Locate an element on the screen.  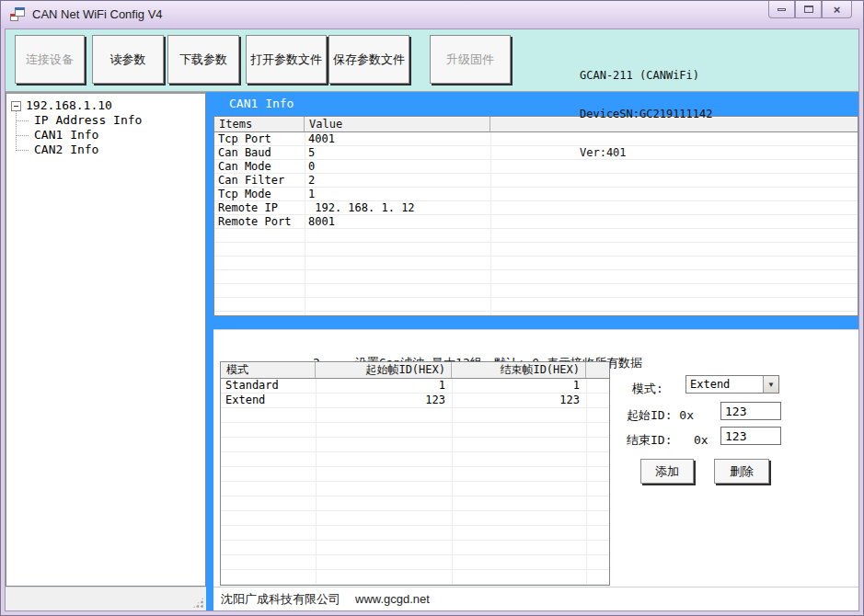
param-value: 0 is located at coordinates (397, 167).